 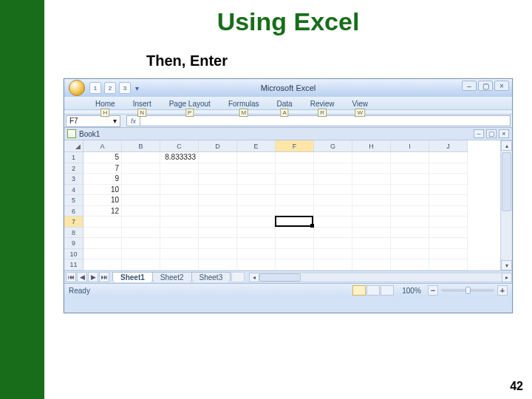 What do you see at coordinates (74, 265) in the screenshot?
I see `row-header: 11` at bounding box center [74, 265].